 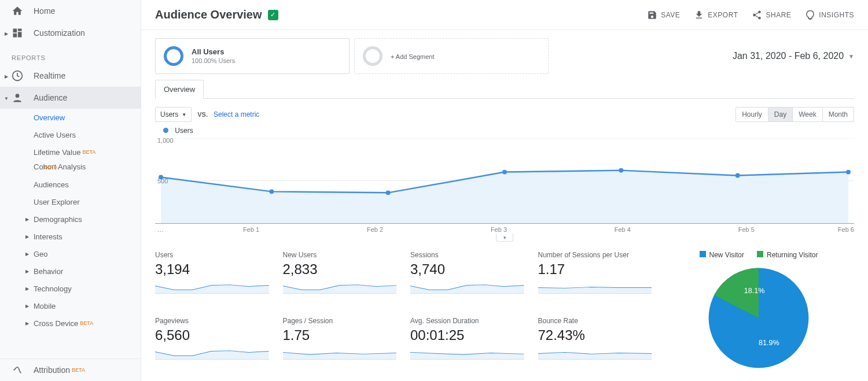 I want to click on segment-title: All Users, so click(x=213, y=52).